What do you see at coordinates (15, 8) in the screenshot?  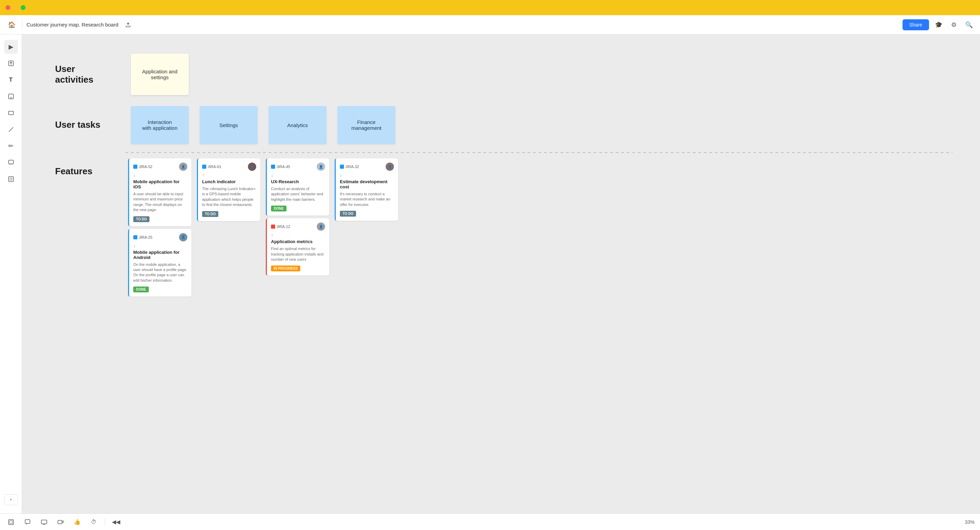 I see `minimize-button` at bounding box center [15, 8].